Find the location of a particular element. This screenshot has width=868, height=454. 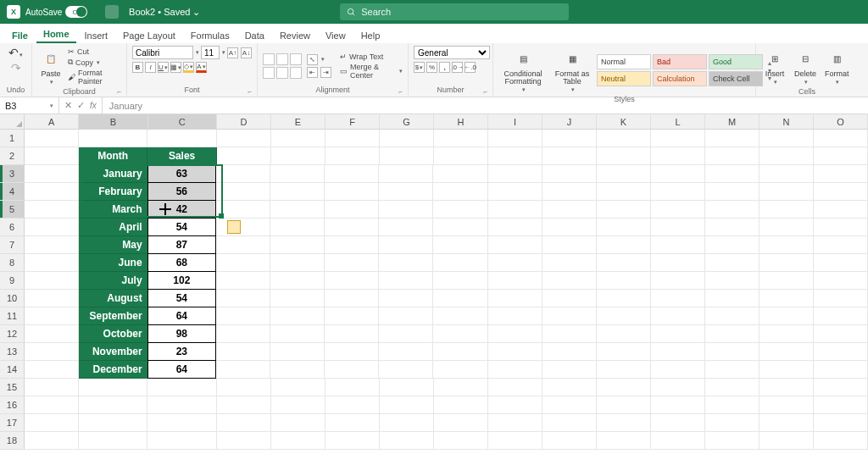

font-name-input is located at coordinates (163, 53).